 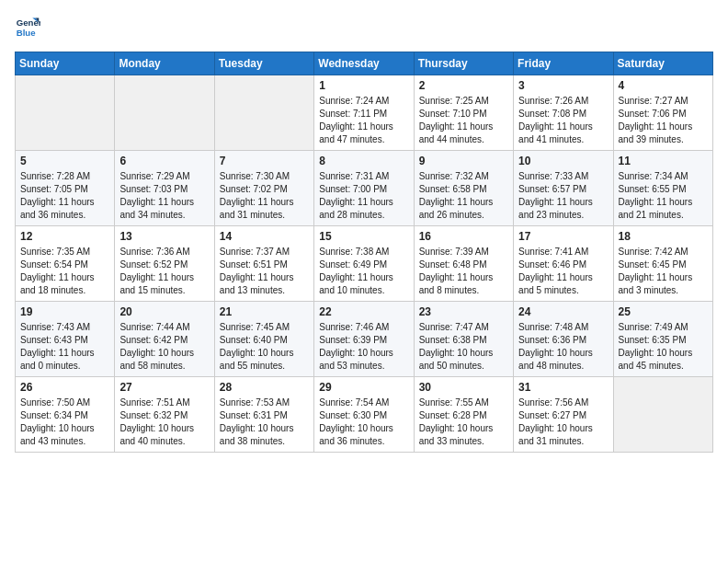 I want to click on cell-content: Sunrise: 7:29 AM Sunset: 7:03 PM Dayligh…, so click(x=164, y=196).